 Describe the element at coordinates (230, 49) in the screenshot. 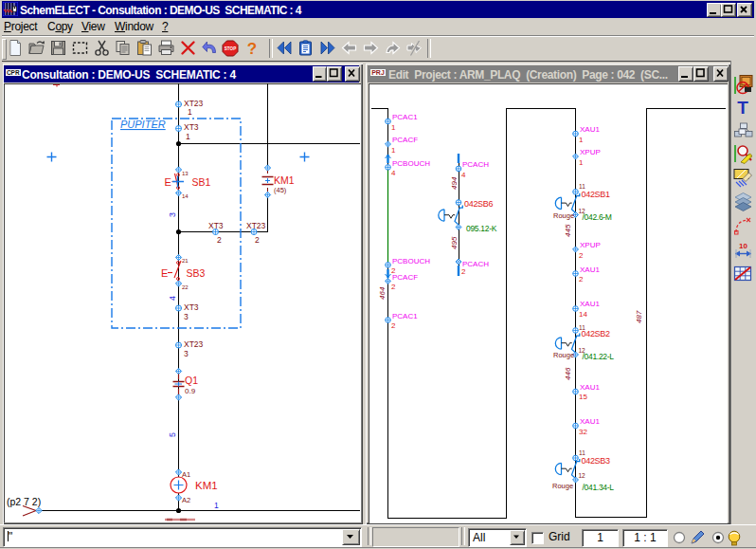

I see `svg-text: STOP` at that location.